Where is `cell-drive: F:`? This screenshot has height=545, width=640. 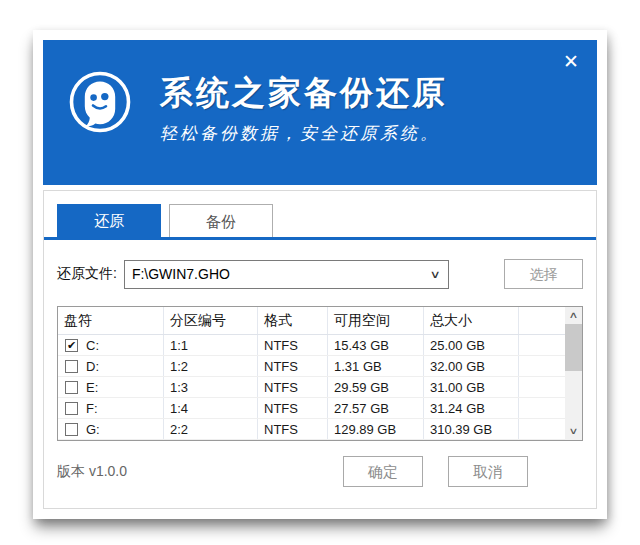 cell-drive: F: is located at coordinates (92, 408).